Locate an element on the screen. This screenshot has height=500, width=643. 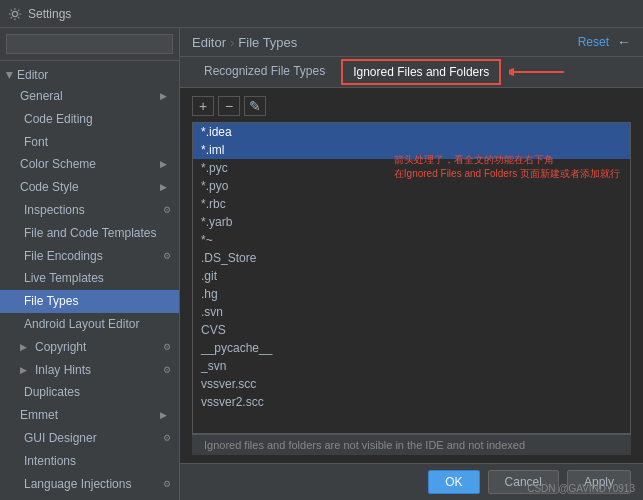
sidebar-item-inlay-hints: ▶ Inlay Hints ⚙ is located at coordinates (90, 370).